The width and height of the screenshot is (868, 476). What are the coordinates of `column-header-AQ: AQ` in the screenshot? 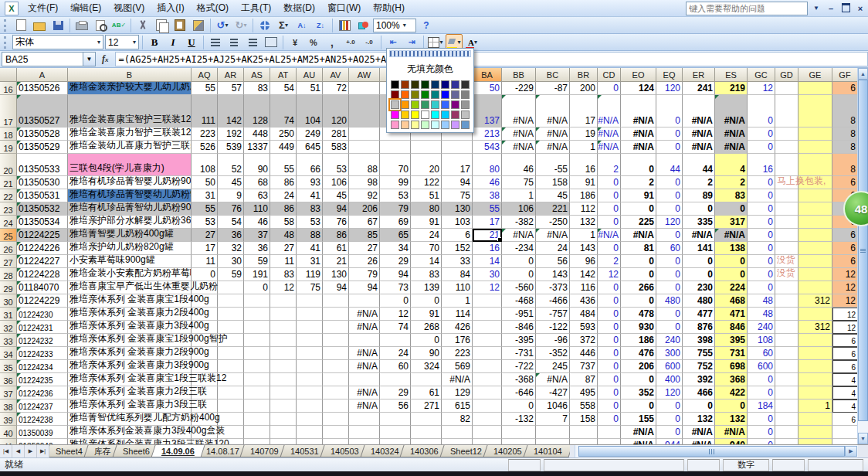 It's located at (205, 75).